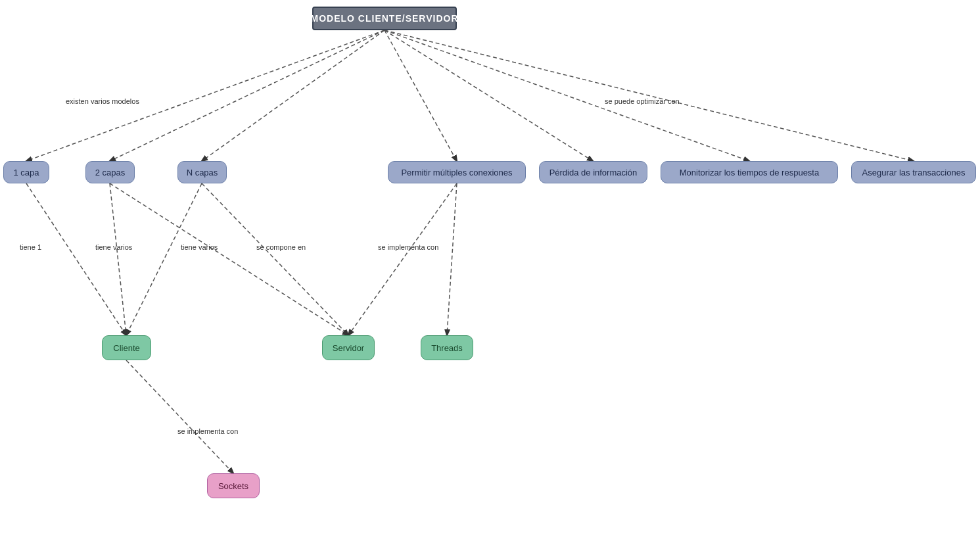  What do you see at coordinates (103, 101) in the screenshot?
I see `label-existen-varios: existen varios modelos` at bounding box center [103, 101].